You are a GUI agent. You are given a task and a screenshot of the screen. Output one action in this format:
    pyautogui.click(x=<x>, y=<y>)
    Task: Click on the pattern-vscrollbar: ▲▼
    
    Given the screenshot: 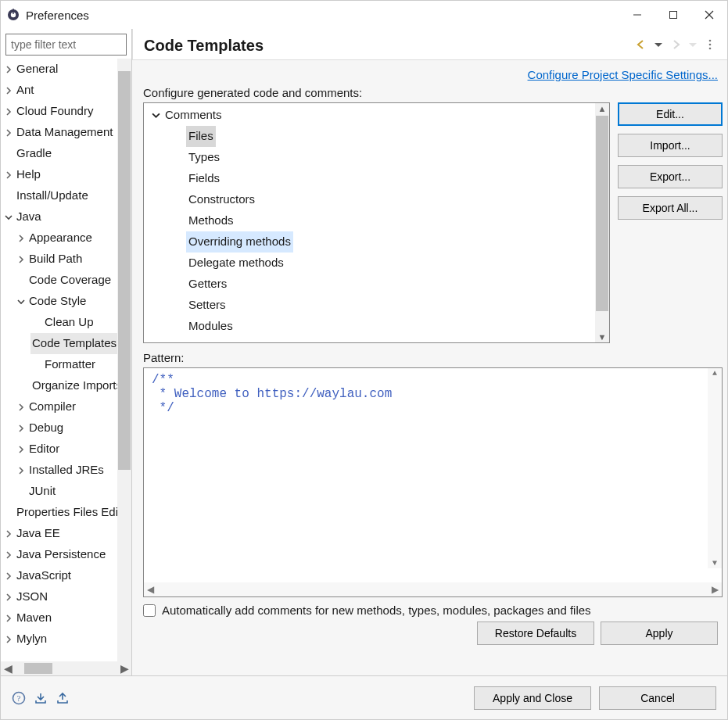 What is the action you would take?
    pyautogui.click(x=715, y=468)
    